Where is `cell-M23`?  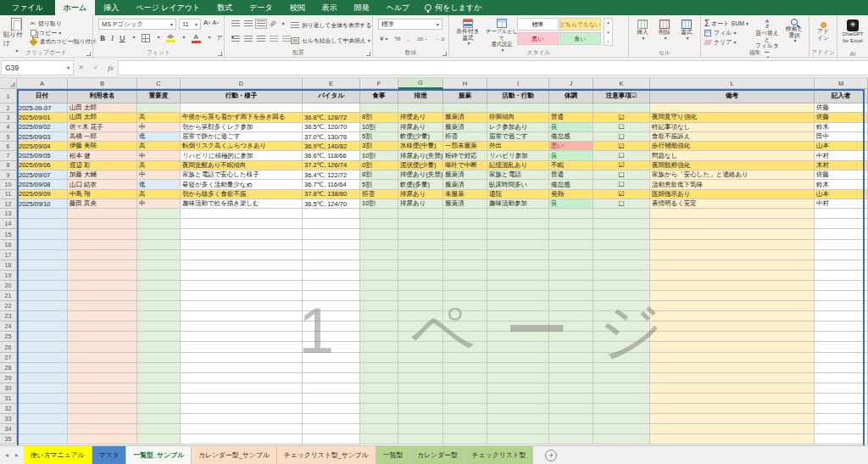 cell-M23 is located at coordinates (841, 316).